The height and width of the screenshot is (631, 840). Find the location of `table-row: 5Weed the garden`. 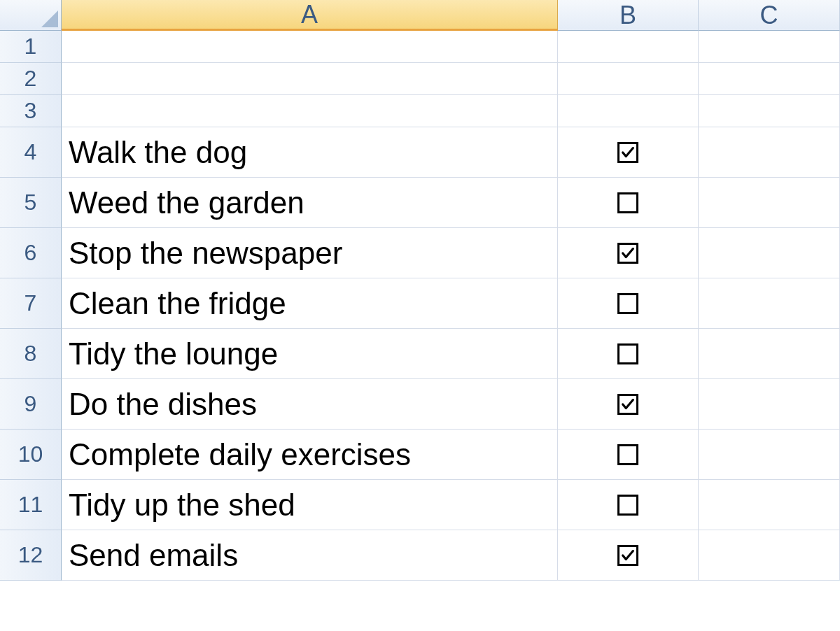

table-row: 5Weed the garden is located at coordinates (420, 203).